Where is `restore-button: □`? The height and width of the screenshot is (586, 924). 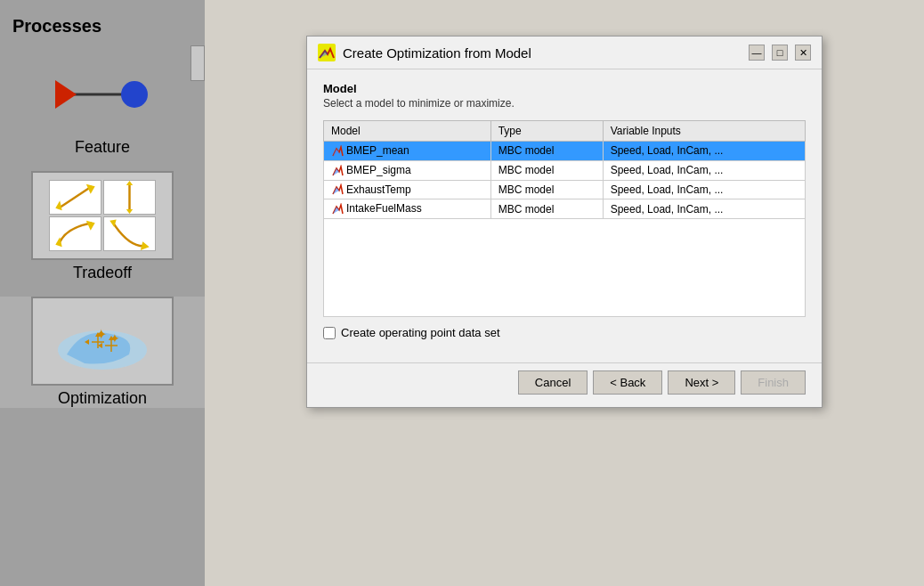 restore-button: □ is located at coordinates (780, 53).